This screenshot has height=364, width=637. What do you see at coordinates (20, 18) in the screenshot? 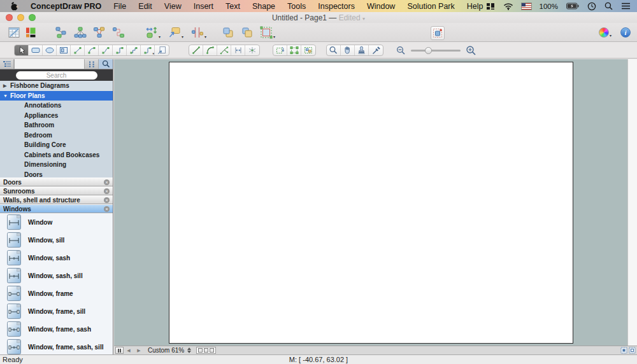
I see `minimize-window-button` at bounding box center [20, 18].